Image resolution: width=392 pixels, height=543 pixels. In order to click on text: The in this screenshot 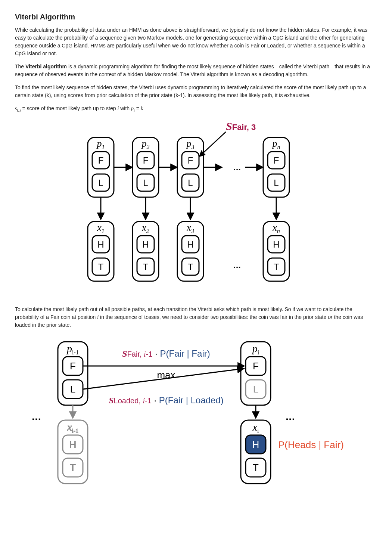, I will do `click(20, 66)`.